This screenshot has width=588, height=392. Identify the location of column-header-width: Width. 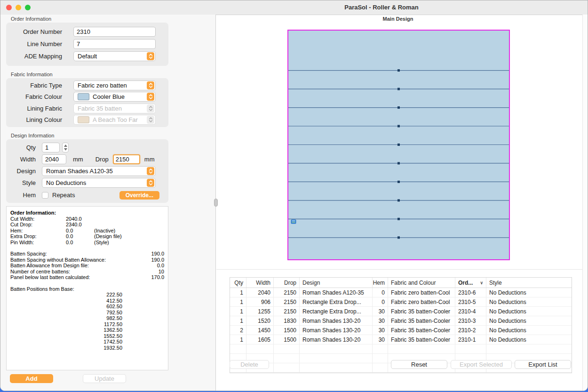
(260, 282).